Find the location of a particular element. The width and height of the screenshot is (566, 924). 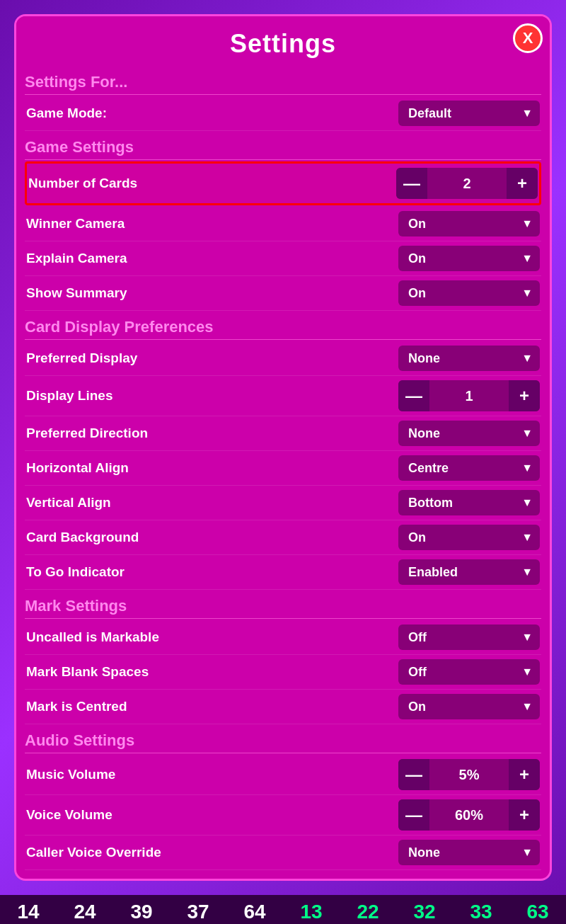

control-explain-camera: On Off is located at coordinates (427, 258).